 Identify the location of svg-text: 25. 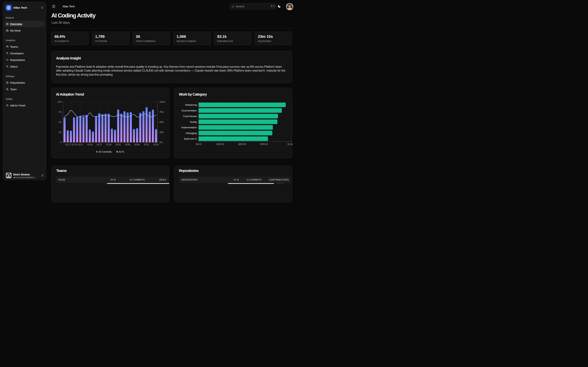
(60, 132).